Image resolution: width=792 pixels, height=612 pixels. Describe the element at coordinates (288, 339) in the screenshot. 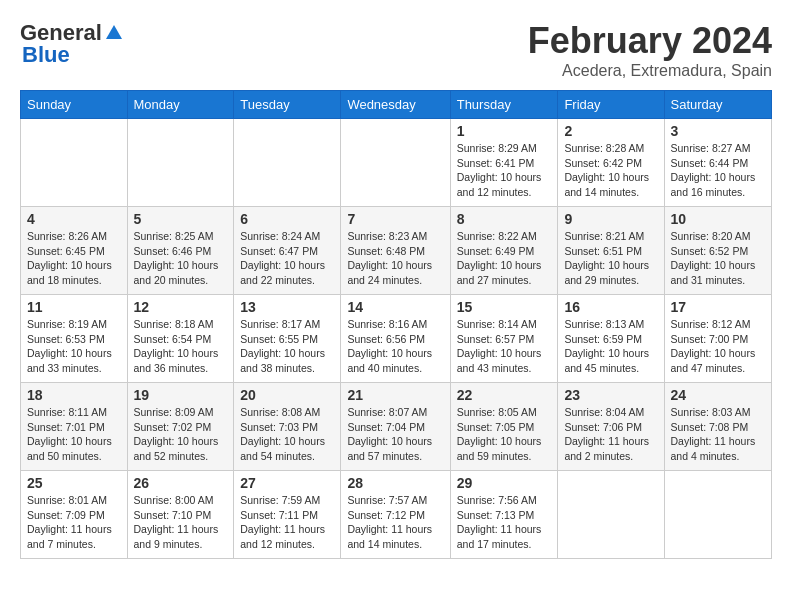

I see `calendar-cell: 13Sunrise: 8:17 AM Sunset: 6:55 PM Dayli…` at that location.